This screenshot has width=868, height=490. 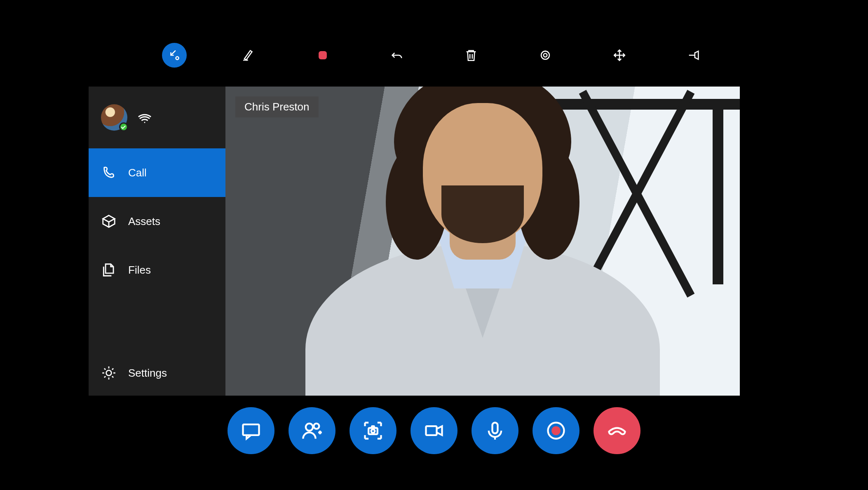 I want to click on gear-icon, so click(x=109, y=373).